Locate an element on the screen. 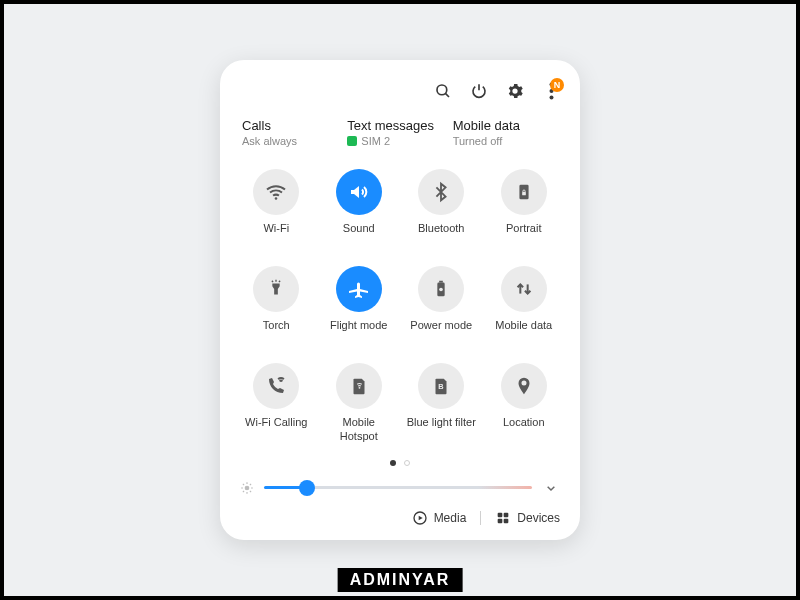  watermark-label: ADMINYAR is located at coordinates (400, 580).